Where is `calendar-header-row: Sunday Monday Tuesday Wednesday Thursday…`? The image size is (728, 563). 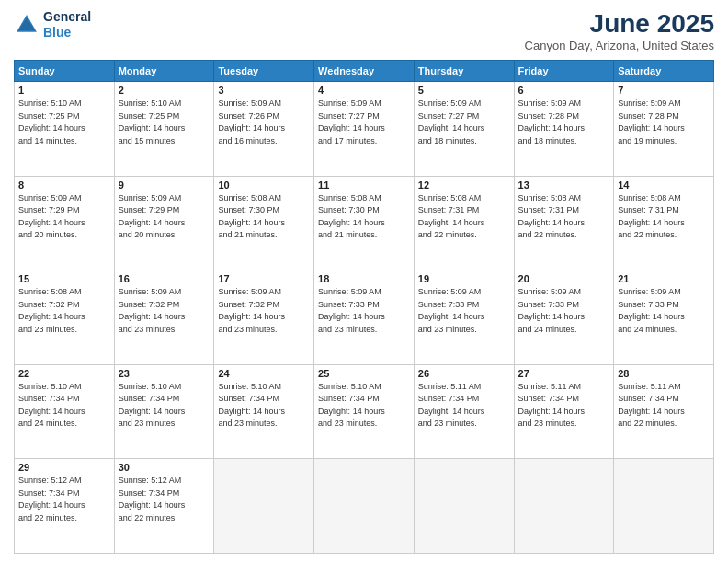 calendar-header-row: Sunday Monday Tuesday Wednesday Thursday… is located at coordinates (364, 72).